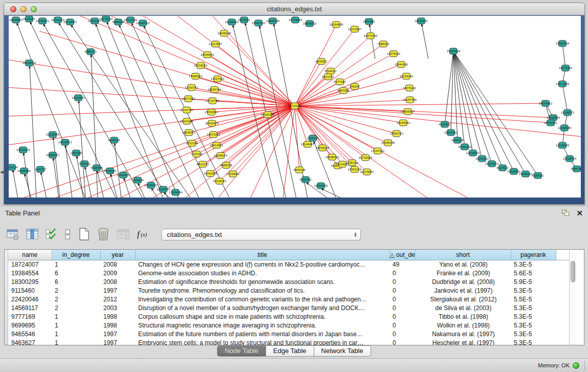  Describe the element at coordinates (188, 99) in the screenshot. I see `graph-node: 10677311` at that location.